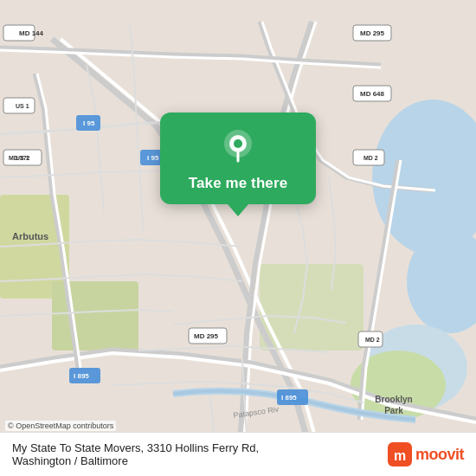  Describe the element at coordinates (440, 455) in the screenshot. I see `moovit-brand-name: moovit` at that location.